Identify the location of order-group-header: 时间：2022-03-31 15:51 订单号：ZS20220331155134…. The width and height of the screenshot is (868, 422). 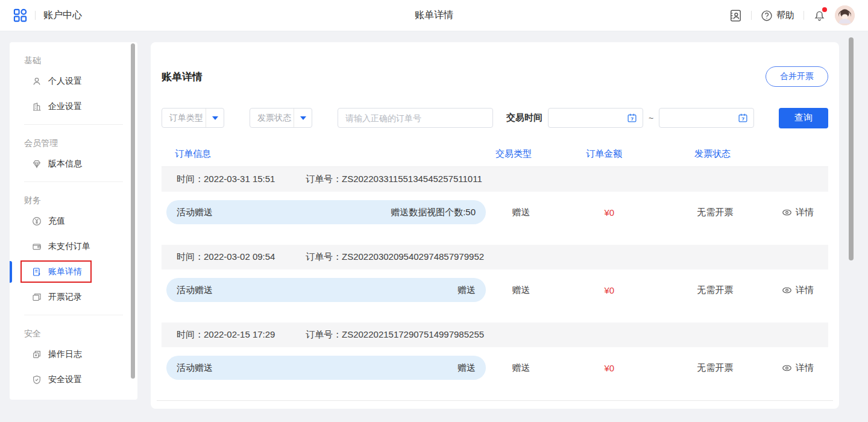
(495, 180).